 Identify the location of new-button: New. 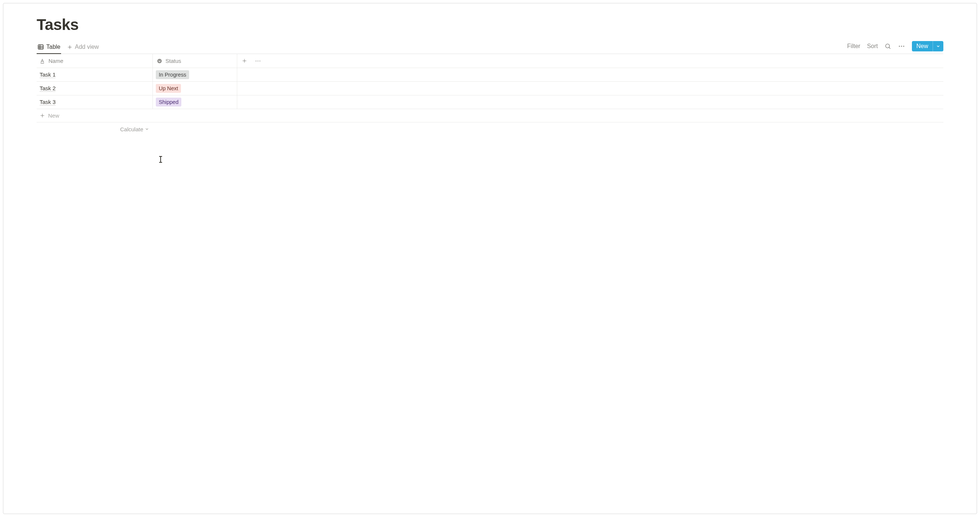
(922, 46).